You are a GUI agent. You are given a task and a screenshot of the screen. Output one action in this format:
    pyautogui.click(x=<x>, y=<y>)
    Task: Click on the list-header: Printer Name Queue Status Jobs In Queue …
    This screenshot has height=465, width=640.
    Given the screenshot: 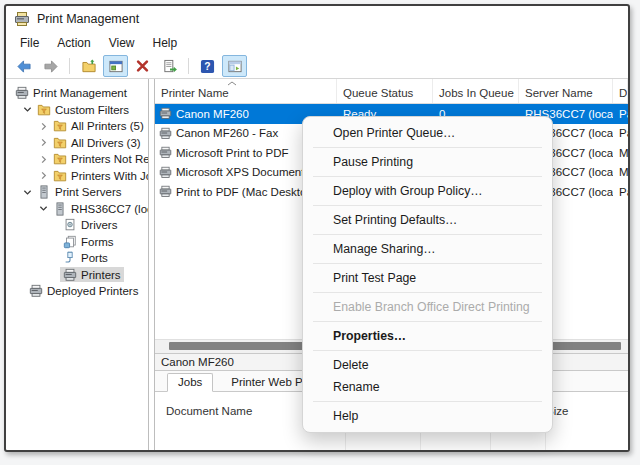 What is the action you would take?
    pyautogui.click(x=392, y=92)
    